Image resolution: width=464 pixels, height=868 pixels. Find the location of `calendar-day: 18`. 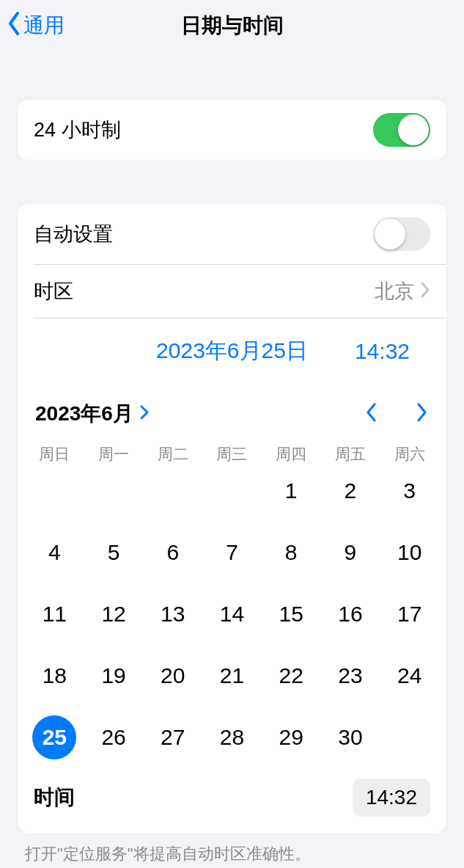

calendar-day: 18 is located at coordinates (54, 676).